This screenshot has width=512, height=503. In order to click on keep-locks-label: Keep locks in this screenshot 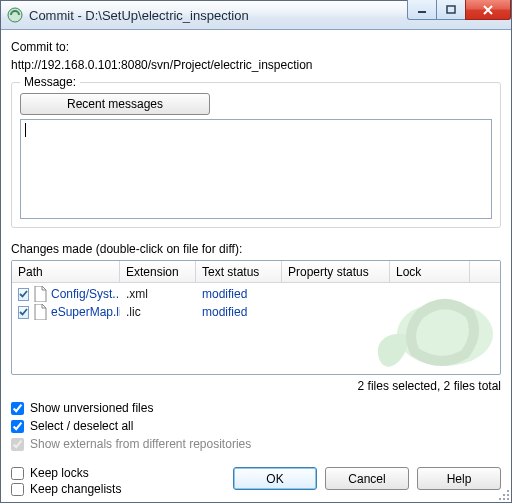, I will do `click(60, 473)`.